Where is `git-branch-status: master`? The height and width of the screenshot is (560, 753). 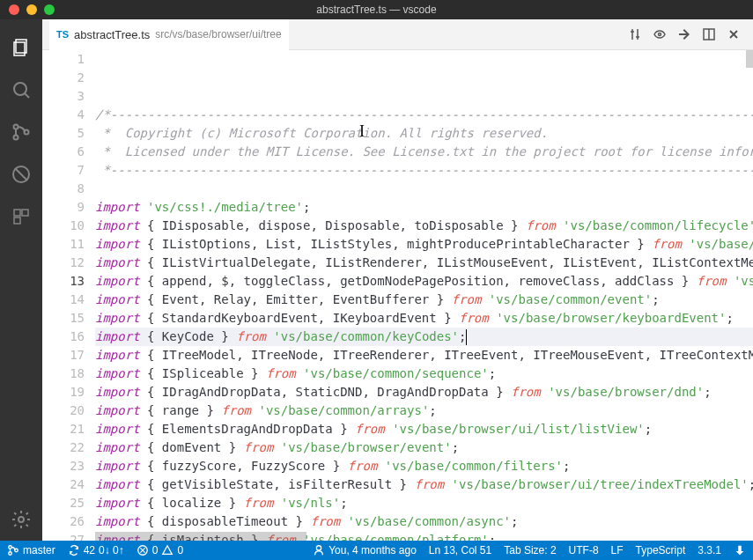 git-branch-status: master is located at coordinates (32, 550).